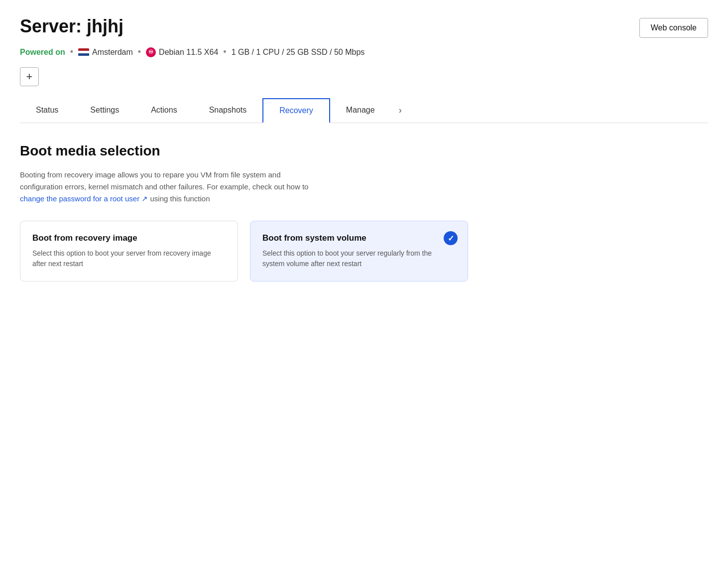 Image resolution: width=728 pixels, height=586 pixels. Describe the element at coordinates (228, 111) in the screenshot. I see `tab-snapshots: Snapshots` at that location.